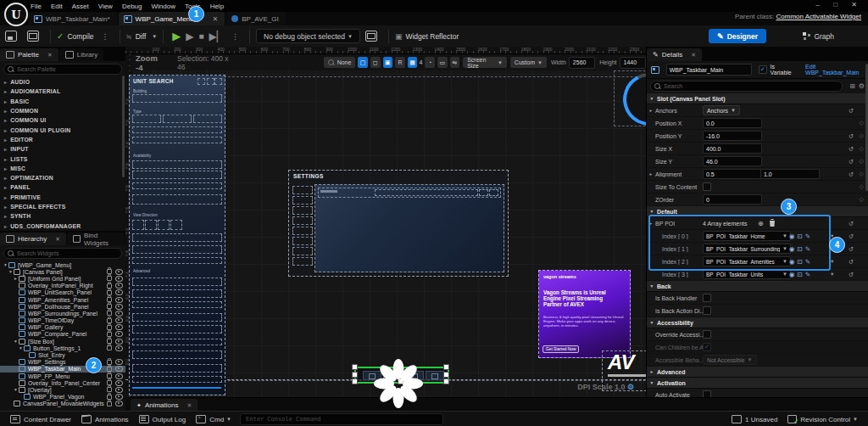  What do you see at coordinates (822, 419) in the screenshot?
I see `revision-control-button: Revision Control▼` at bounding box center [822, 419].